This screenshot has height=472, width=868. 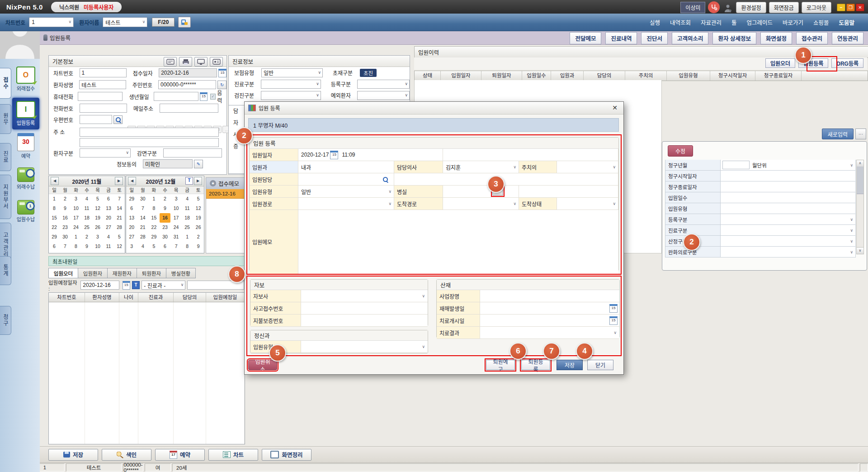 What do you see at coordinates (122, 273) in the screenshot?
I see `lower-tab: 재원환자` at bounding box center [122, 273].